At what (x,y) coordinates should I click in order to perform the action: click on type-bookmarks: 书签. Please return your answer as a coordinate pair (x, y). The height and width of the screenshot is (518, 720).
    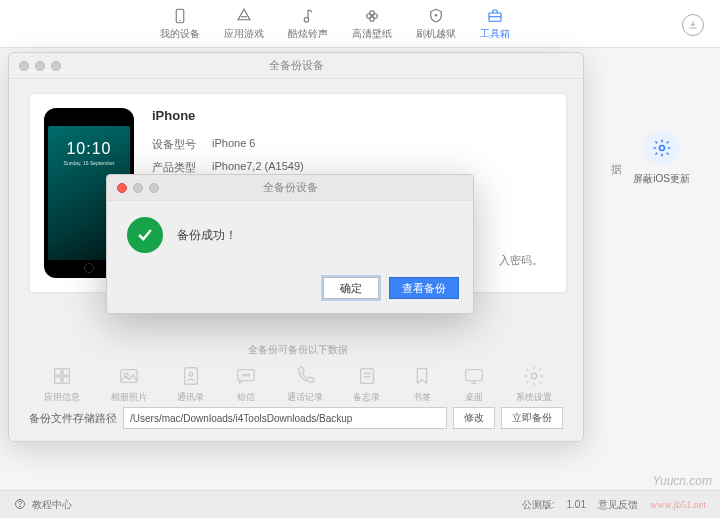
    Looking at the image, I should click on (422, 384).